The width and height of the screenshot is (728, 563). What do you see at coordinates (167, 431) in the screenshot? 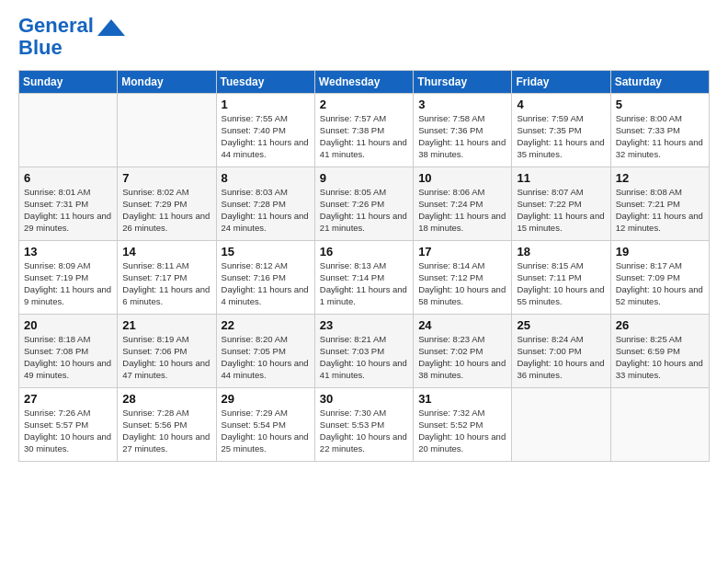
I see `cell-info: Sunrise: 7:28 AM Sunset: 5:56 PM Dayligh…` at bounding box center [167, 431].